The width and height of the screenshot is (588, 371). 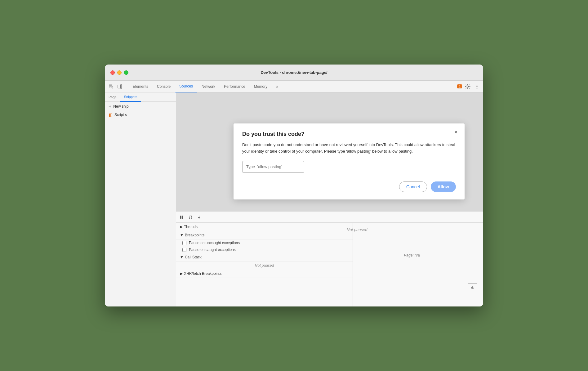 What do you see at coordinates (184, 250) in the screenshot?
I see `pause-caught-checkbox` at bounding box center [184, 250].